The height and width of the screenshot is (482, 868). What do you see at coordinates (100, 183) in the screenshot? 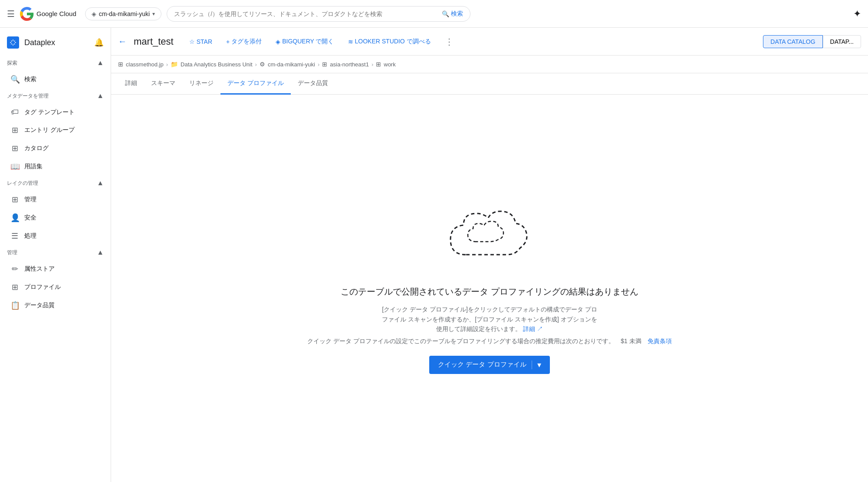
I see `collapse-icon: ▲` at bounding box center [100, 183].